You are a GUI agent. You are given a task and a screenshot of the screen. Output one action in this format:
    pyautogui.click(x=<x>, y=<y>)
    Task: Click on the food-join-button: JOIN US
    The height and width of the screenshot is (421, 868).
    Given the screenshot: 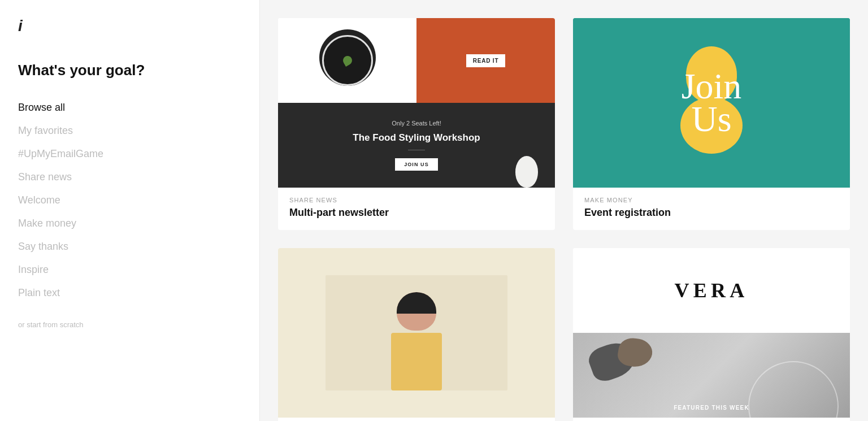 What is the action you would take?
    pyautogui.click(x=416, y=164)
    